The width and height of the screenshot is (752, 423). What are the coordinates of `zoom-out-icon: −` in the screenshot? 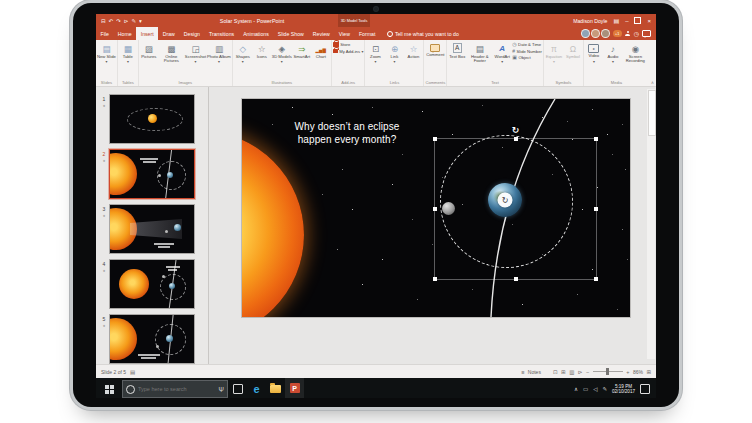 It's located at (588, 372).